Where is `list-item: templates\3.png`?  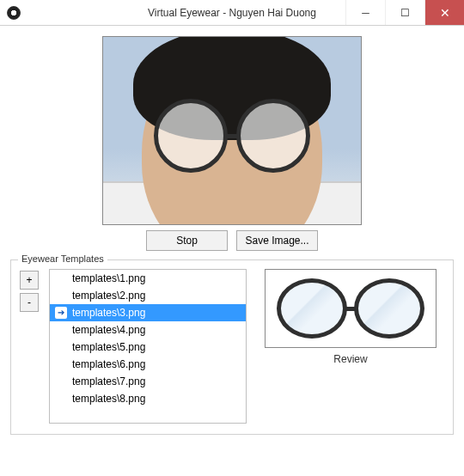
list-item: templates\3.png is located at coordinates (148, 313).